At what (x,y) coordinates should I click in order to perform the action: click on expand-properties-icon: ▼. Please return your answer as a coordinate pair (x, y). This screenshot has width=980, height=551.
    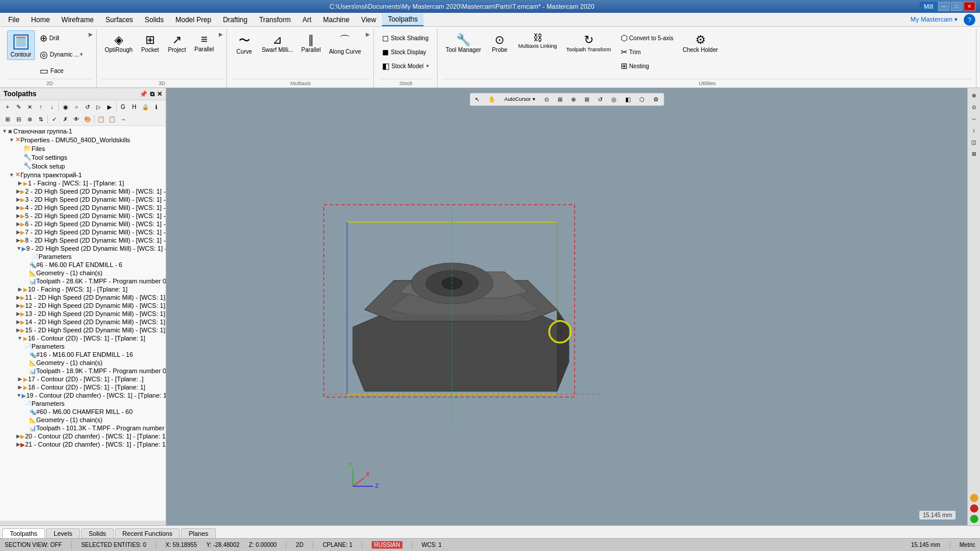
    Looking at the image, I should click on (12, 140).